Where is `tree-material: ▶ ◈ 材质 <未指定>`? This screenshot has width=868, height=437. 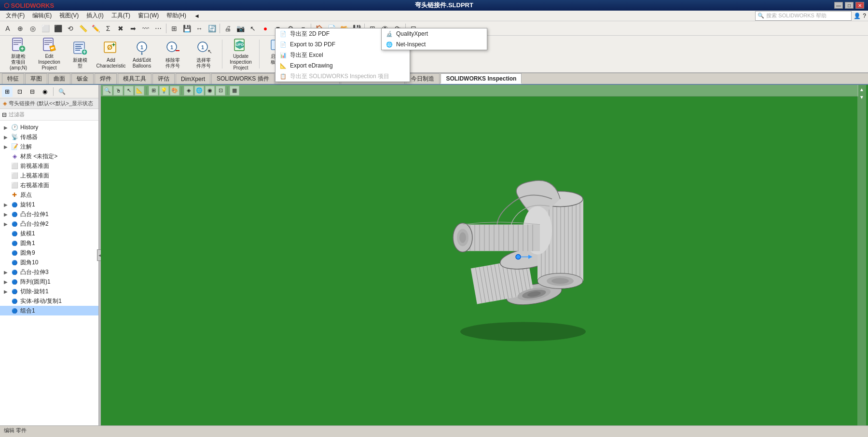 tree-material: ▶ ◈ 材质 <未指定> is located at coordinates (49, 156).